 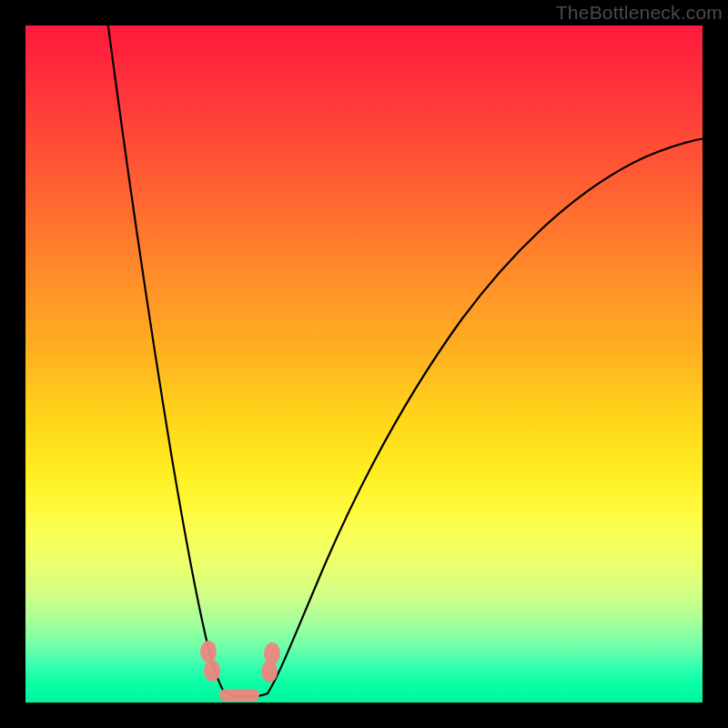 What do you see at coordinates (212, 671) in the screenshot?
I see `marker-left-bot` at bounding box center [212, 671].